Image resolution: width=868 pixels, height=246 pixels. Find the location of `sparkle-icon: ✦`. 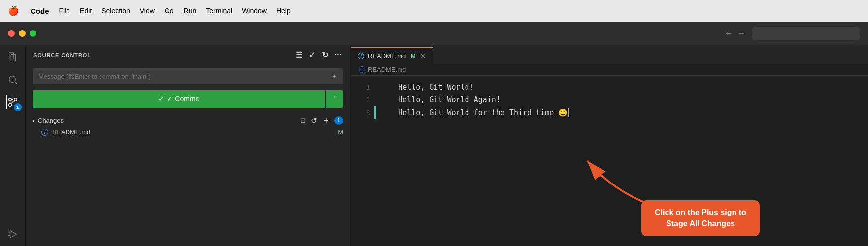

sparkle-icon: ✦ is located at coordinates (334, 76).